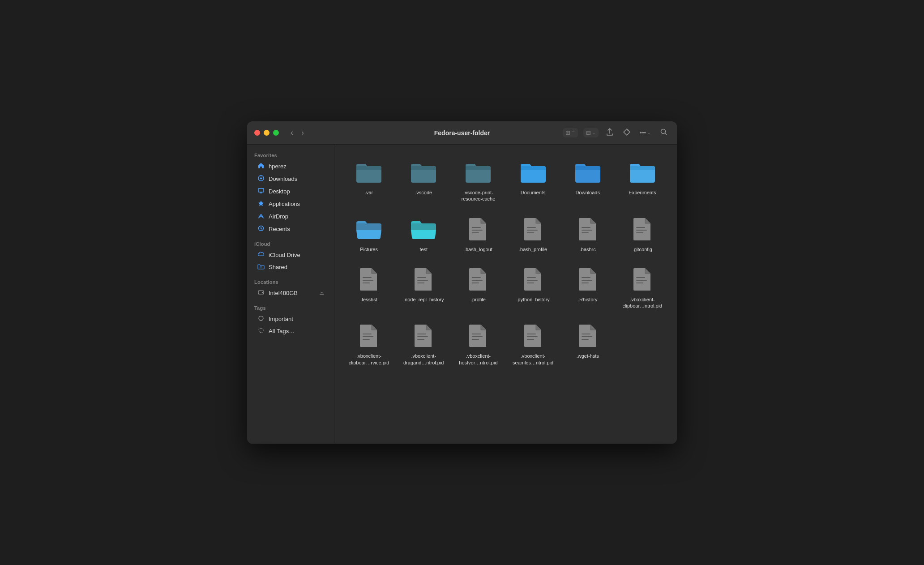 The width and height of the screenshot is (924, 565). I want to click on sidebar-item-shared: Shared, so click(291, 267).